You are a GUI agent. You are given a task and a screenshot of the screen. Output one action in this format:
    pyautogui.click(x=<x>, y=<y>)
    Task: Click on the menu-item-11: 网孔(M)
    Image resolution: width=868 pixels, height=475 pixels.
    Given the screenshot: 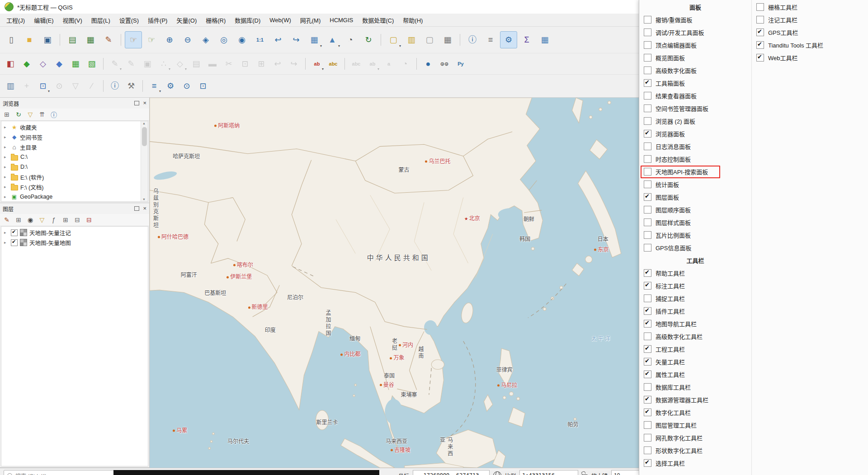 What is the action you would take?
    pyautogui.click(x=311, y=20)
    